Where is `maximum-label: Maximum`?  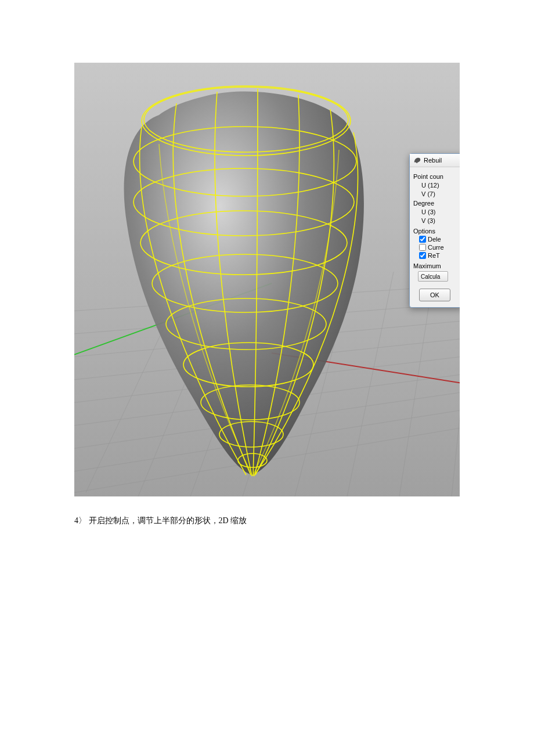 maximum-label: Maximum is located at coordinates (436, 266).